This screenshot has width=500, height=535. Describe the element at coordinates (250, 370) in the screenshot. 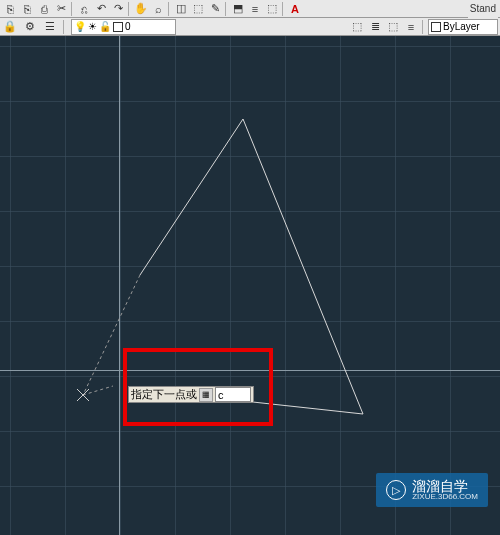

I see `axis-horizontal` at that location.